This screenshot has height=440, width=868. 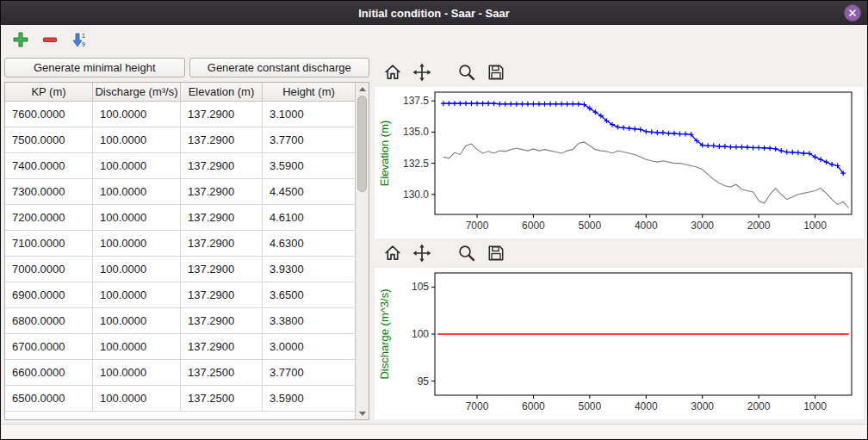 What do you see at coordinates (434, 13) in the screenshot?
I see `titlebar: Initial condition - Saar - Saar` at bounding box center [434, 13].